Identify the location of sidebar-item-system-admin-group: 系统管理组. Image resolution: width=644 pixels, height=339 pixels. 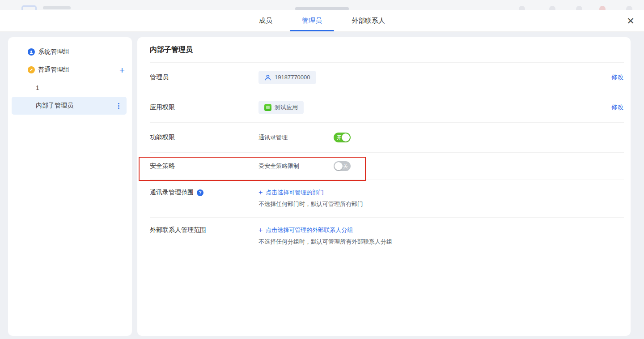
(70, 52).